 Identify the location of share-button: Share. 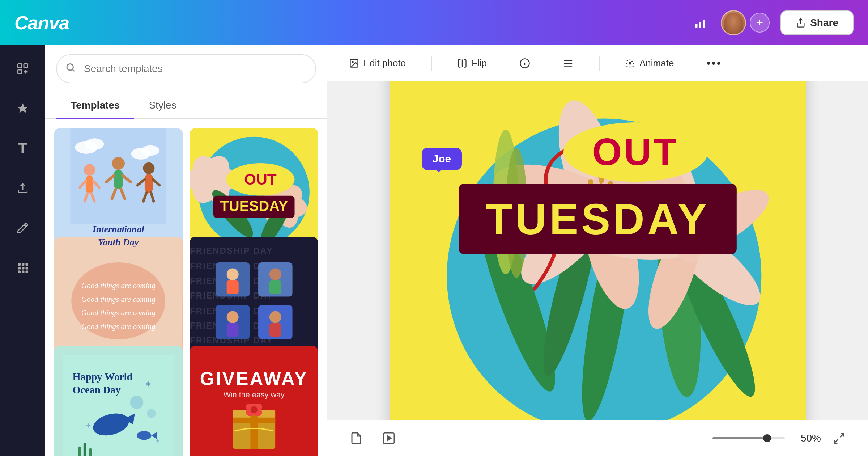
(817, 23).